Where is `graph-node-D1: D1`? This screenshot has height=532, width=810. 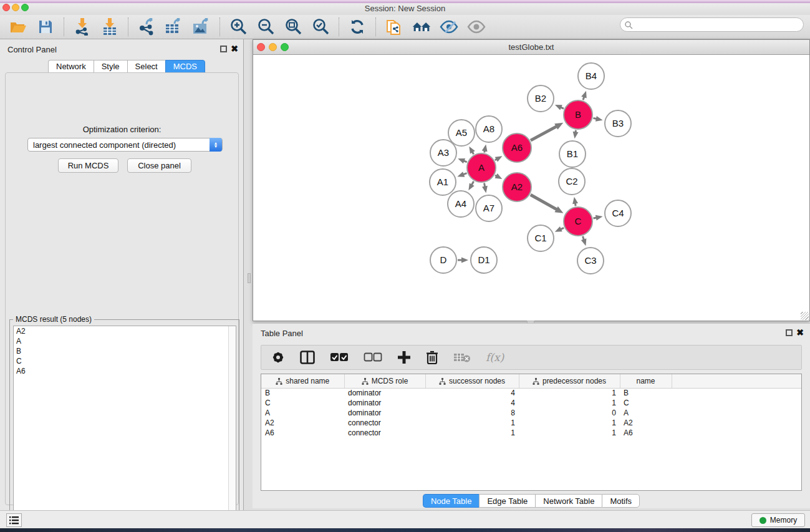 graph-node-D1: D1 is located at coordinates (484, 260).